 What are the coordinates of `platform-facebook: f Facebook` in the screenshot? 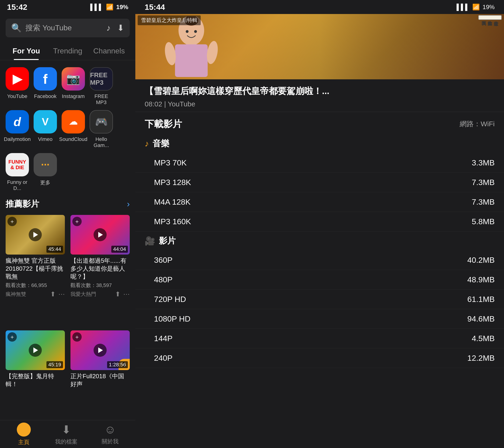 It's located at (45, 86).